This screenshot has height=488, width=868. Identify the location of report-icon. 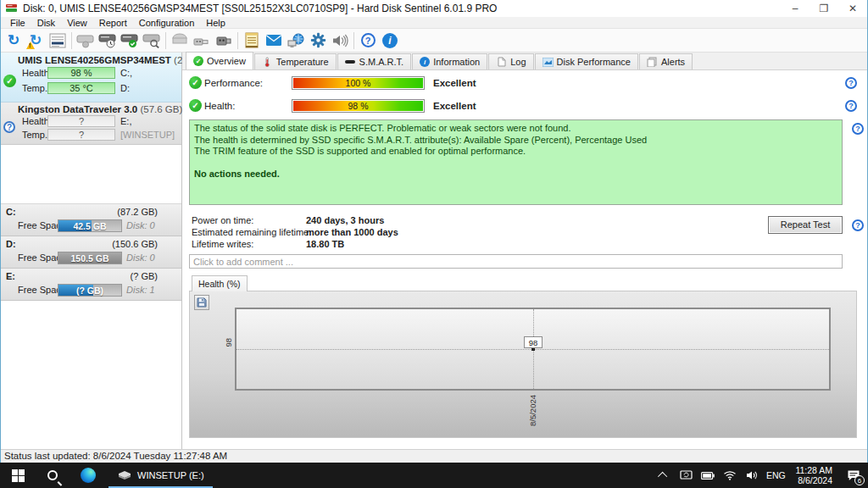
(58, 41).